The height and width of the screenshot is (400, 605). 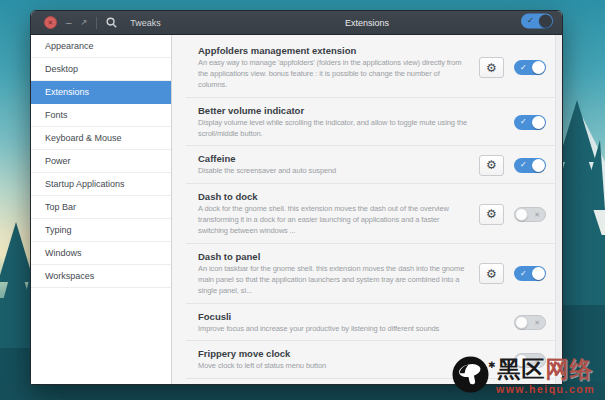 I want to click on extension-row-dash-to-panel: Dash to panel An icon taskbar for the gn…, so click(x=367, y=274).